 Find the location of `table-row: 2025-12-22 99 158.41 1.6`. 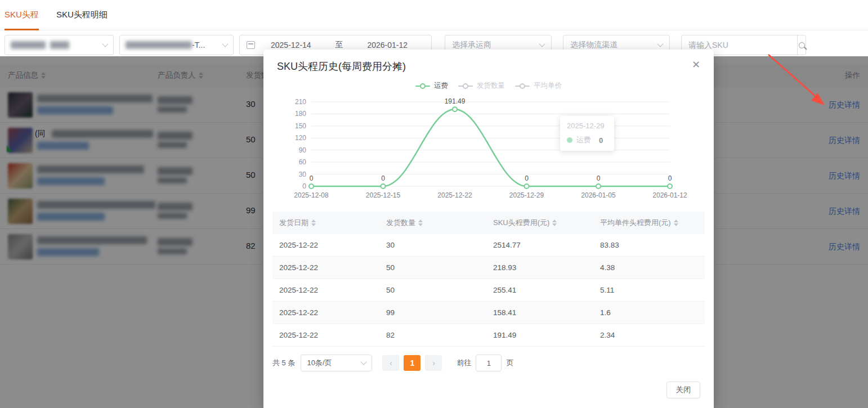

table-row: 2025-12-22 99 158.41 1.6 is located at coordinates (489, 313).